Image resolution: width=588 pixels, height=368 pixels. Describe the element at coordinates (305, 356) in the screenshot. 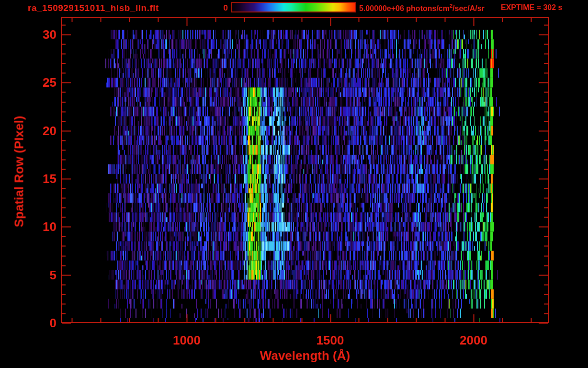

I see `x-axis-title: Wavelength (Å)` at that location.